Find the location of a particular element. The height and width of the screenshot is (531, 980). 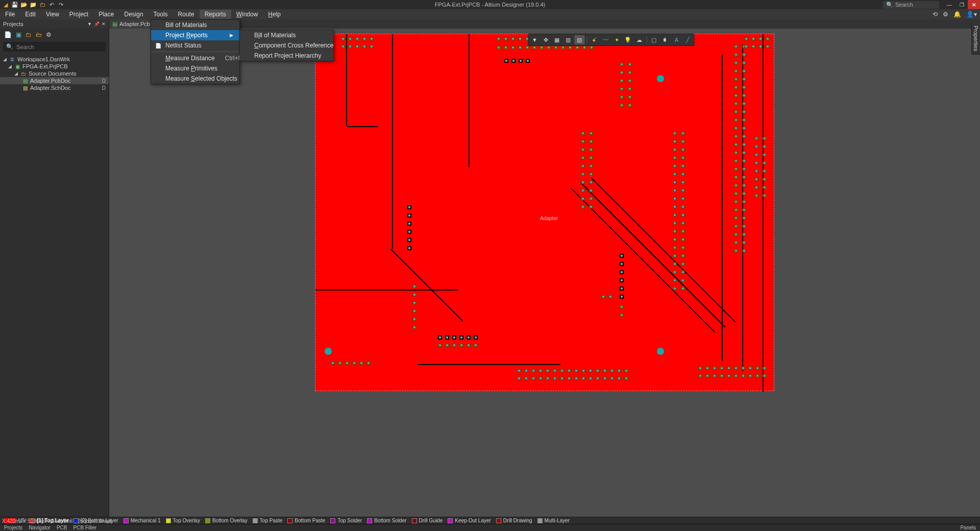

search-placeholder: Search is located at coordinates (26, 47).